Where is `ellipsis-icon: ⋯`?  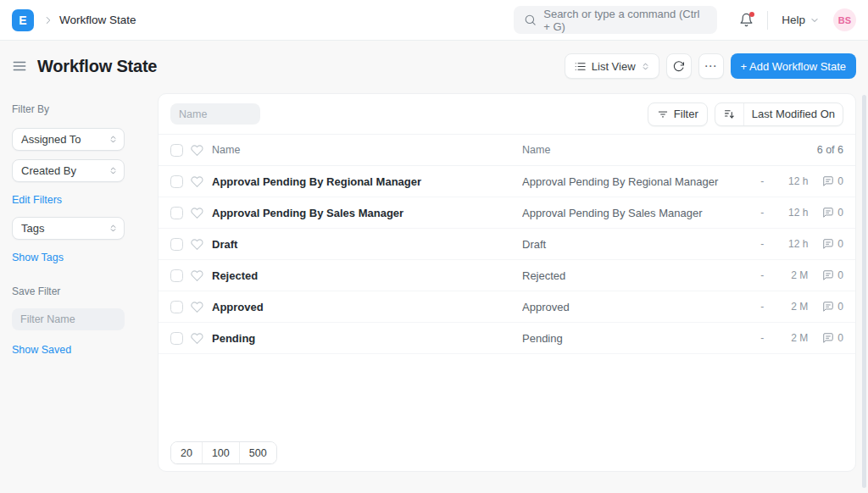
ellipsis-icon: ⋯ is located at coordinates (711, 66).